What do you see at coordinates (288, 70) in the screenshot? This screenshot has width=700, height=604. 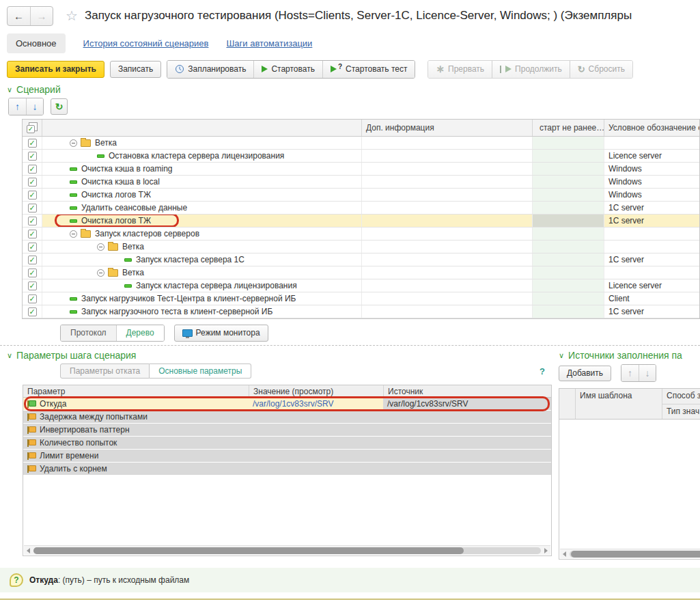 I see `start-button: Стартовать` at bounding box center [288, 70].